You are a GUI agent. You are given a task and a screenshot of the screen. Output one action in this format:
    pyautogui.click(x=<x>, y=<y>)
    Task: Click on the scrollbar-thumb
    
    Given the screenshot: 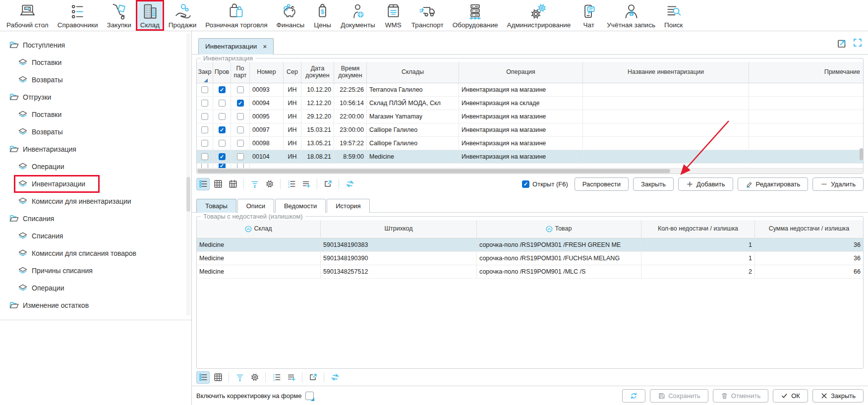 What is the action you would take?
    pyautogui.click(x=434, y=171)
    